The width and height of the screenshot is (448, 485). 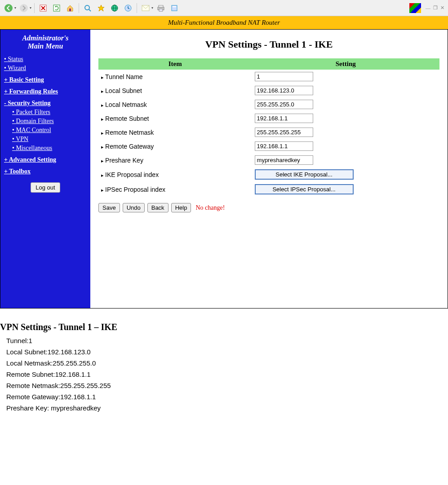 What do you see at coordinates (227, 408) in the screenshot?
I see `doc-line: Preshare Key: mypresharedkey` at bounding box center [227, 408].